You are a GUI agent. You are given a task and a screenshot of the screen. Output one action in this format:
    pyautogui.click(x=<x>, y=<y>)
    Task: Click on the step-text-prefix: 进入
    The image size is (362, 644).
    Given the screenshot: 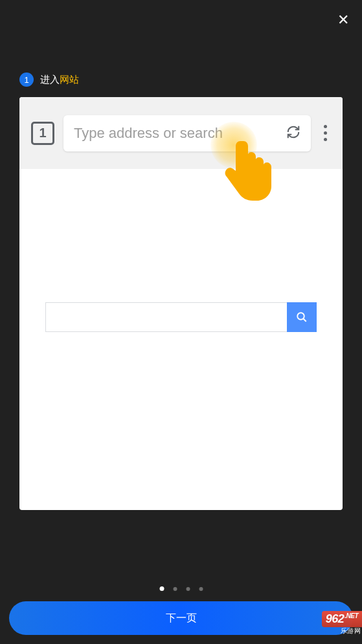 What is the action you would take?
    pyautogui.click(x=50, y=79)
    